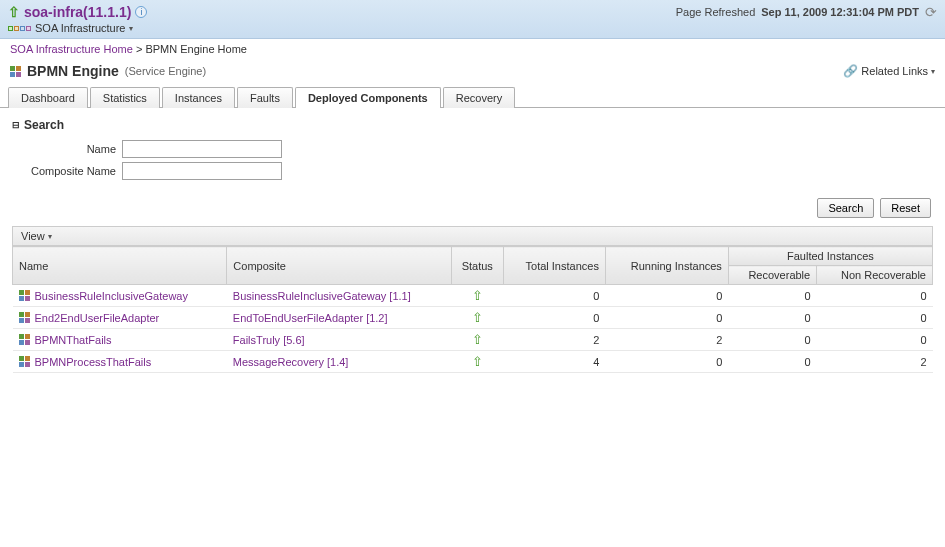 The image size is (945, 547). What do you see at coordinates (840, 12) in the screenshot?
I see `refresh-time: Sep 11, 2009 12:31:04 PM PDT` at bounding box center [840, 12].